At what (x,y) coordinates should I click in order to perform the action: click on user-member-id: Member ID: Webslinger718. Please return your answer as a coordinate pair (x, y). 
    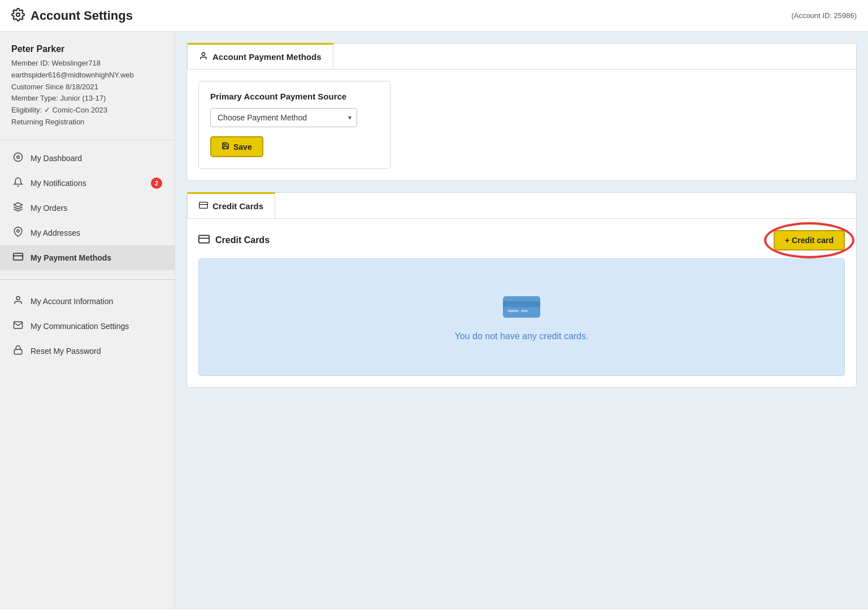
    Looking at the image, I should click on (87, 63).